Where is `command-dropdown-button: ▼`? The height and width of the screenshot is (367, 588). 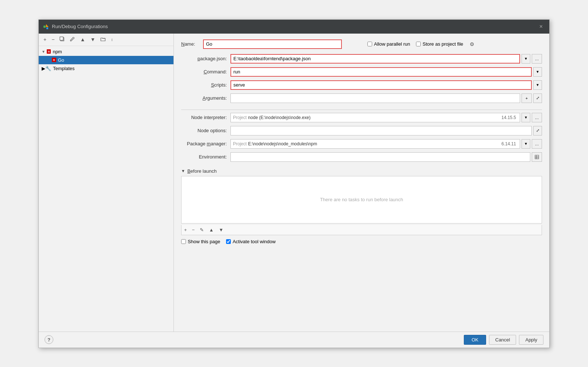
command-dropdown-button: ▼ is located at coordinates (538, 72).